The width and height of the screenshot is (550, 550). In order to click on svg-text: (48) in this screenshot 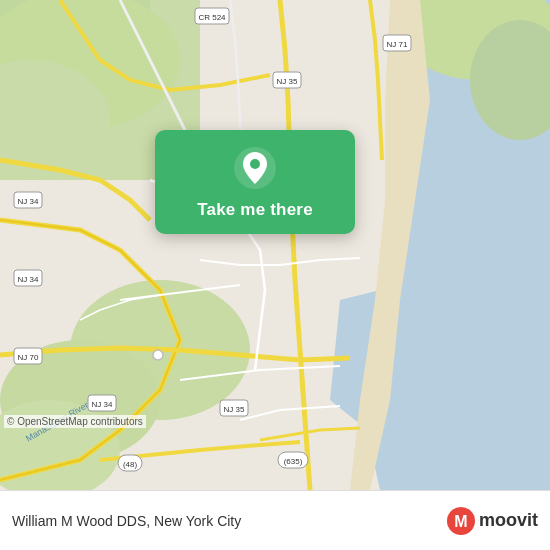, I will do `click(130, 464)`.